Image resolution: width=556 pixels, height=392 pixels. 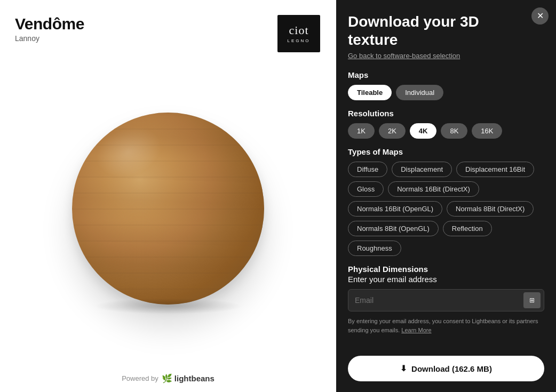 I want to click on type-normals-16bit-opengl: Normals 16Bit (OpenGL), so click(x=395, y=209).